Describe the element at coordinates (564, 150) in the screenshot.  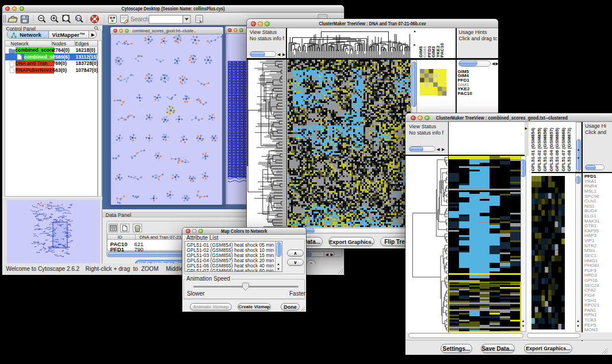
I see `svg-text: GPL51-07 (GSM868)` at that location.